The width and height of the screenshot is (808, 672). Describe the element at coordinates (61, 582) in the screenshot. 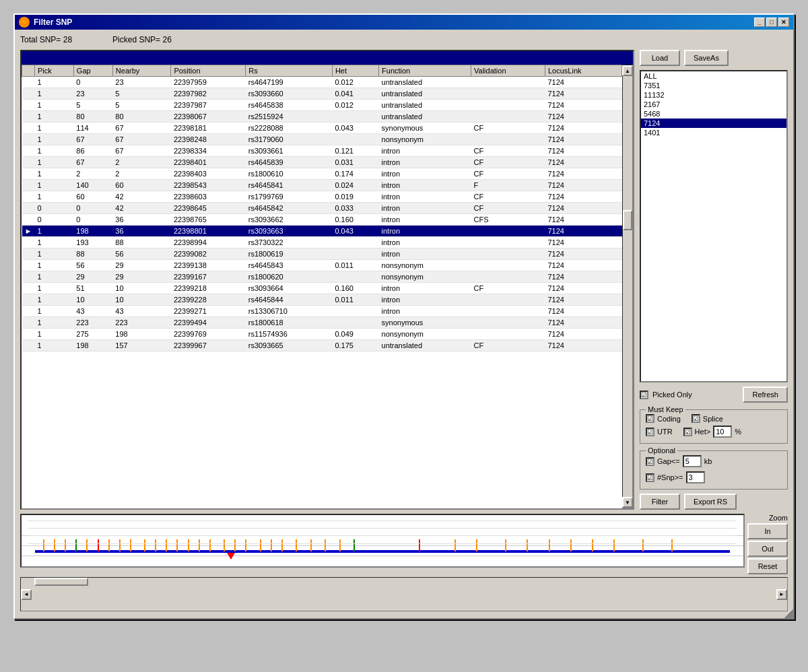

I see `scroll-thumb-h` at that location.